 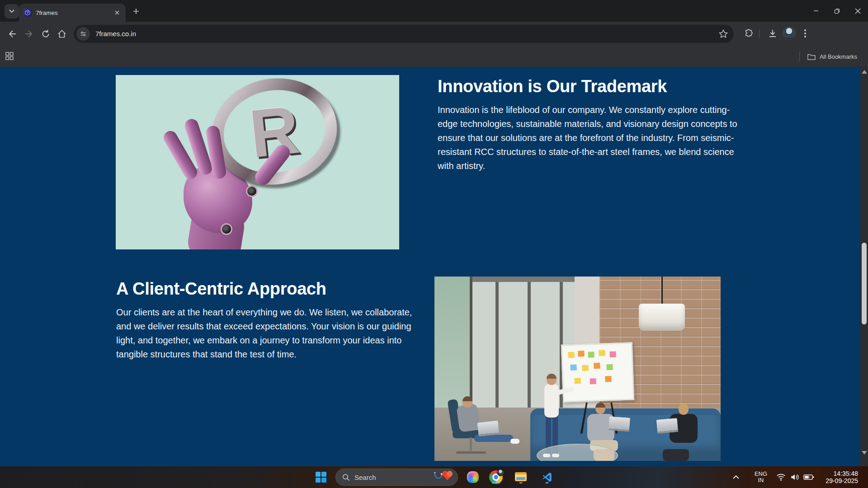 I want to click on sofa-man-leg, so click(x=676, y=455).